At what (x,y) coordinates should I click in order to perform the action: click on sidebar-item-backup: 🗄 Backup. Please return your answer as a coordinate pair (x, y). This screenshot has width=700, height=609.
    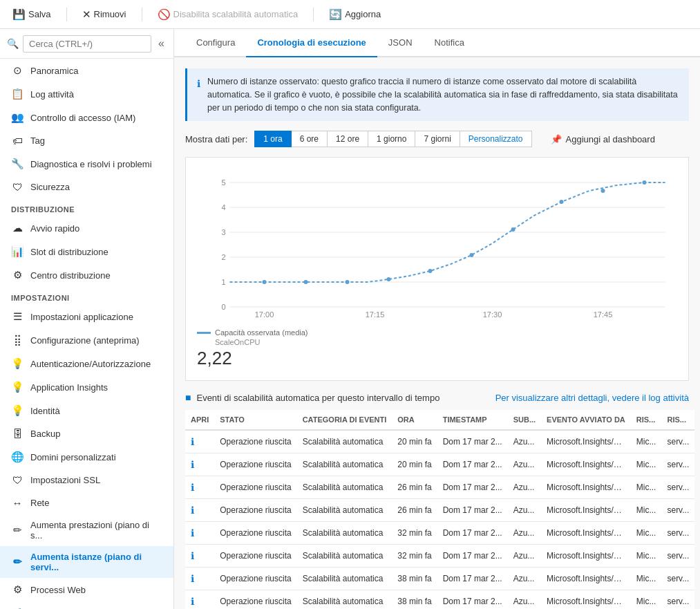
    Looking at the image, I should click on (87, 434).